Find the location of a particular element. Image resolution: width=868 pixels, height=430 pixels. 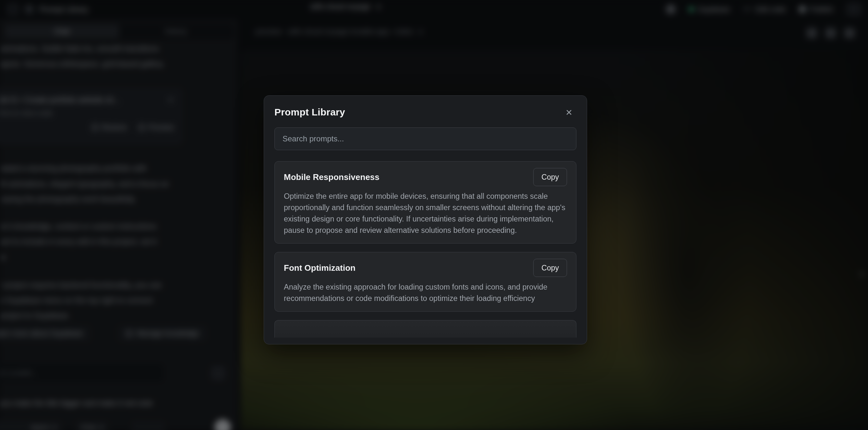

prompt-title: Mobile Responsiveness is located at coordinates (332, 177).